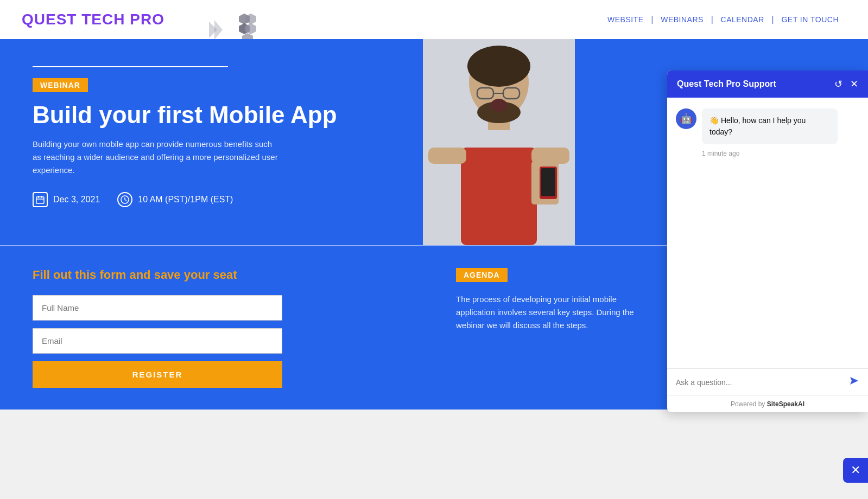 The image size is (868, 499). What do you see at coordinates (125, 200) in the screenshot?
I see `clock-icon` at bounding box center [125, 200].